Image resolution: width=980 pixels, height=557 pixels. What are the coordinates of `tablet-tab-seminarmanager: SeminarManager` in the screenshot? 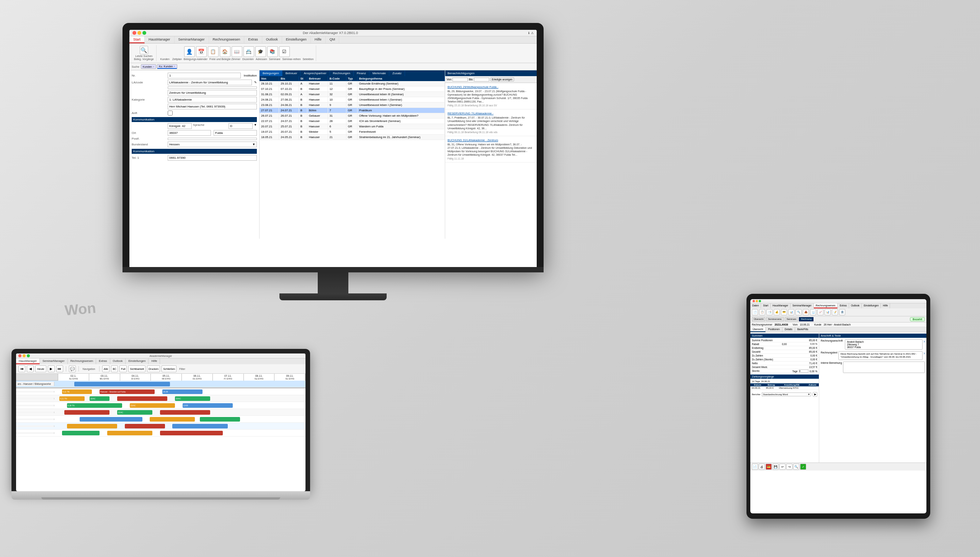 It's located at (802, 306).